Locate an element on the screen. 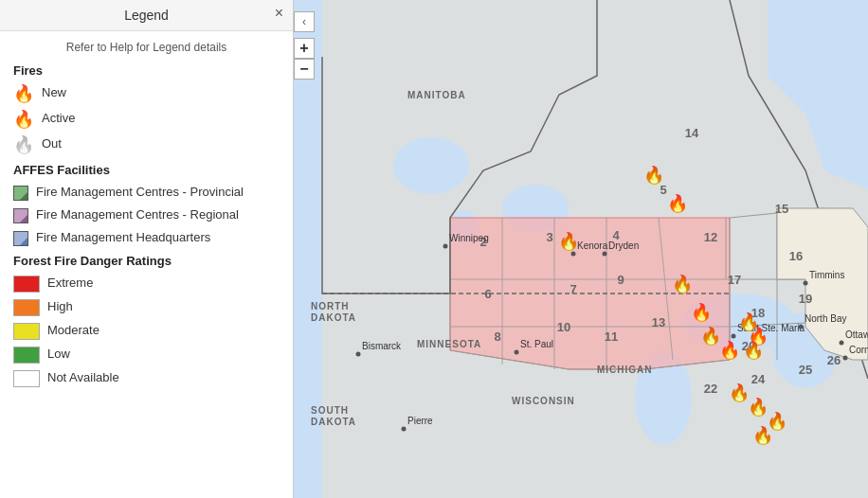  danger-item: High is located at coordinates (146, 307).